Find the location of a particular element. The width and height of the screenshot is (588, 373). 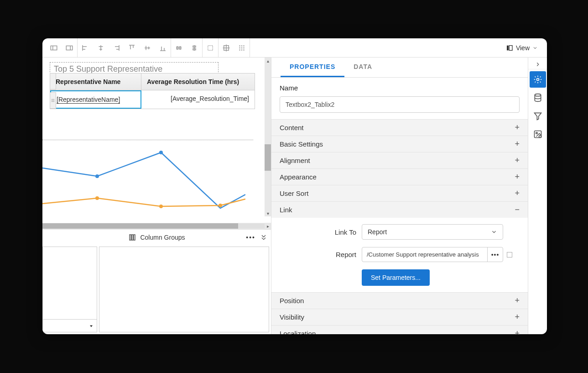

image-settings-icon is located at coordinates (538, 134).